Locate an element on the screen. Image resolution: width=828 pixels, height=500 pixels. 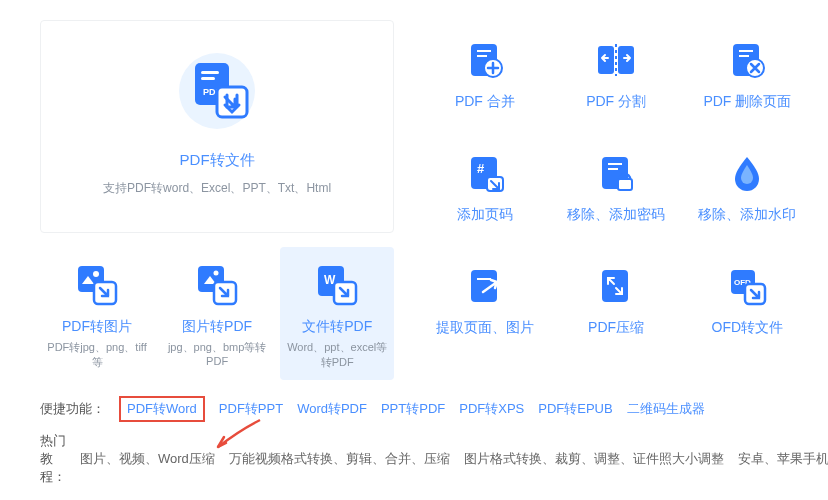
big-card-title: PDF转文件 is located at coordinates (217, 160).